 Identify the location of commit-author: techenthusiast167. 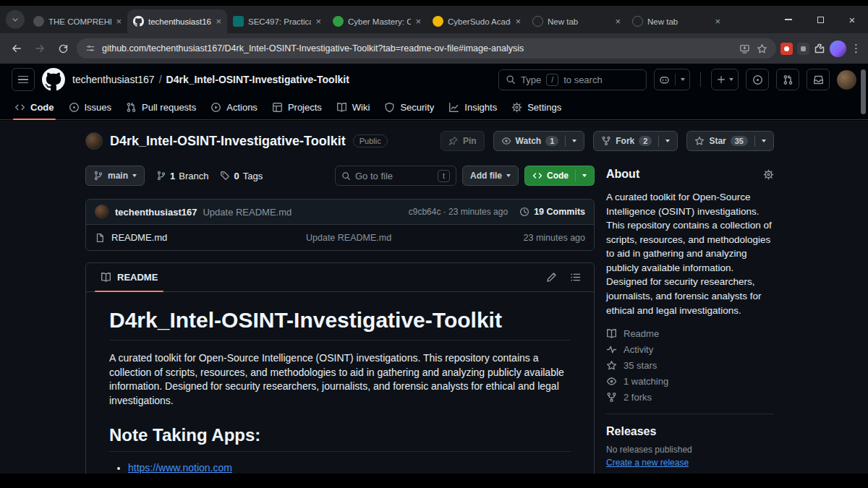
(156, 213).